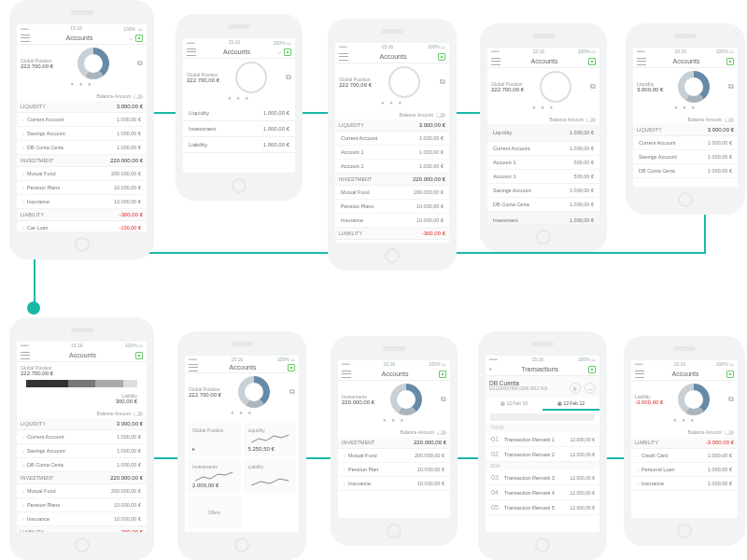  Describe the element at coordinates (518, 388) in the screenshot. I see `tx-iban: ES1234567890 0286 0012 543` at that location.